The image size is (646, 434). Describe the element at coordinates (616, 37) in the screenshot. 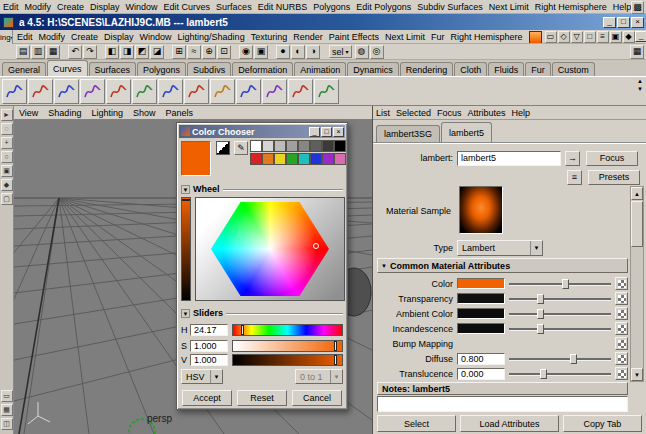

I see `plugin-toolbar-icon: ▣` at that location.